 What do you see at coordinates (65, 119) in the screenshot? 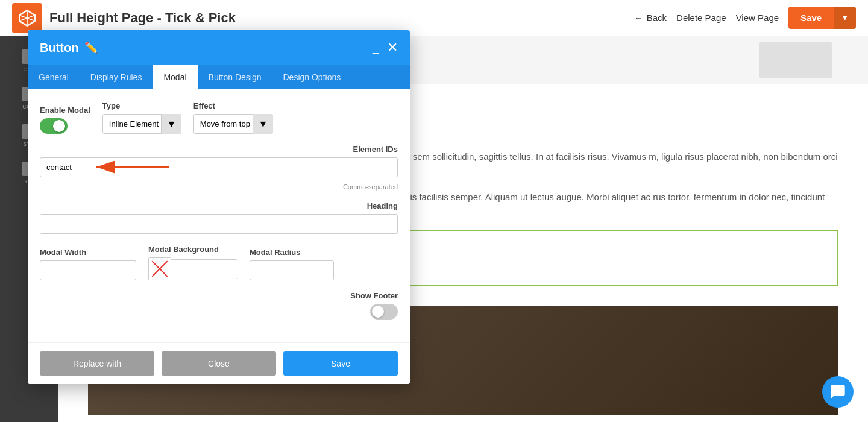
I see `enable-modal-group: Enable Modal` at bounding box center [65, 119].